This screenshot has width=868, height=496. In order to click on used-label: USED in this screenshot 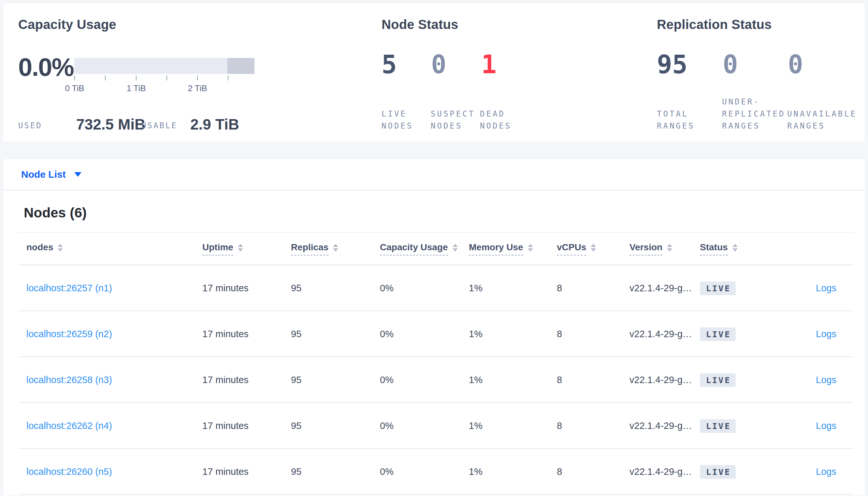, I will do `click(30, 125)`.